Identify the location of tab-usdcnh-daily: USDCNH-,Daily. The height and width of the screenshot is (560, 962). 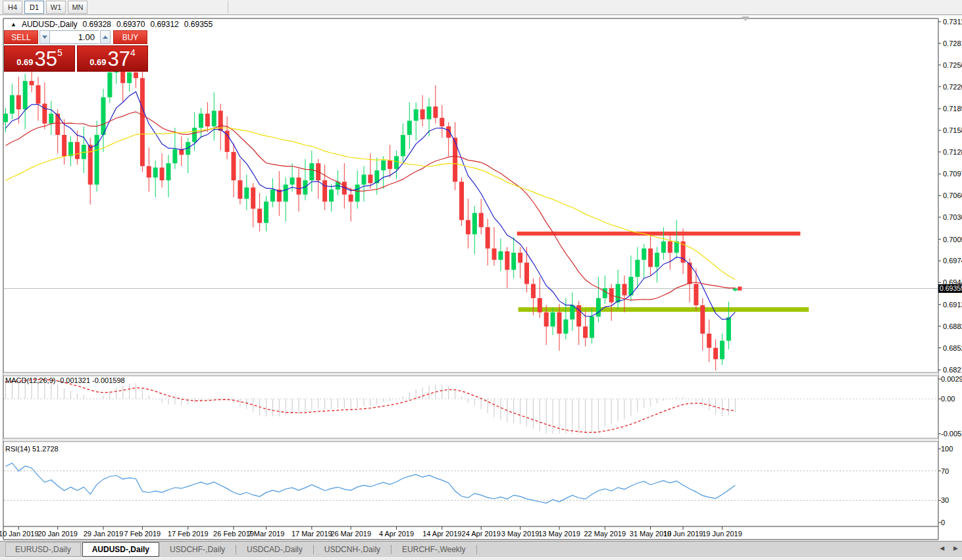
(353, 549).